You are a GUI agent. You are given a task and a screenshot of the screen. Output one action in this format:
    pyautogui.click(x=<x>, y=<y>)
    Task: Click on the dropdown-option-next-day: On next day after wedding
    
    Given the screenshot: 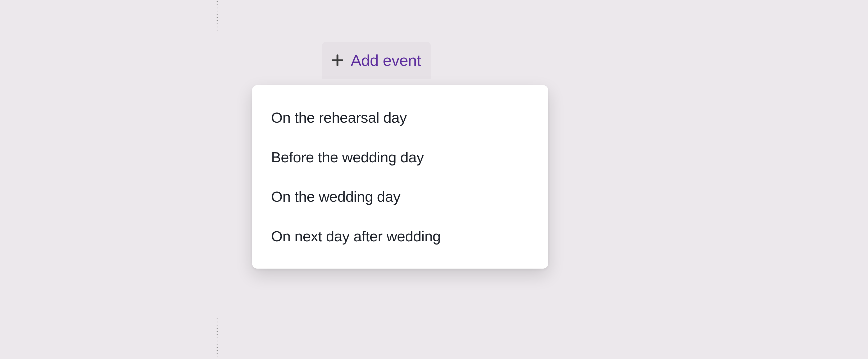 What is the action you would take?
    pyautogui.click(x=400, y=236)
    